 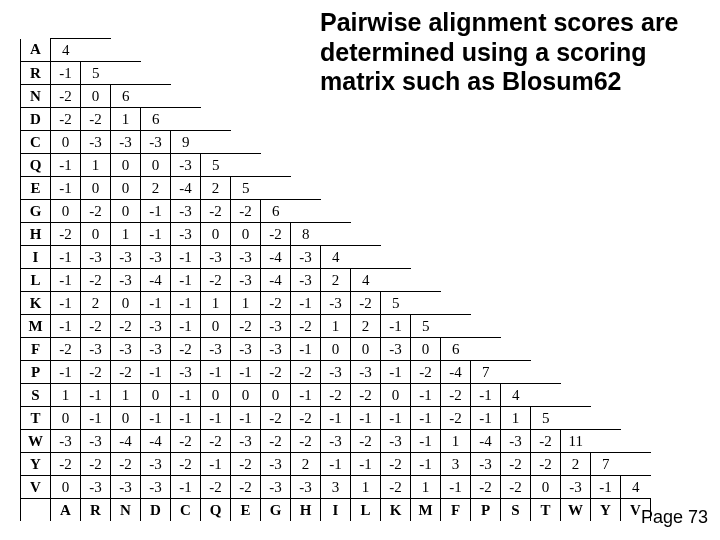 What do you see at coordinates (366, 280) in the screenshot?
I see `matrix-cell: 4` at bounding box center [366, 280].